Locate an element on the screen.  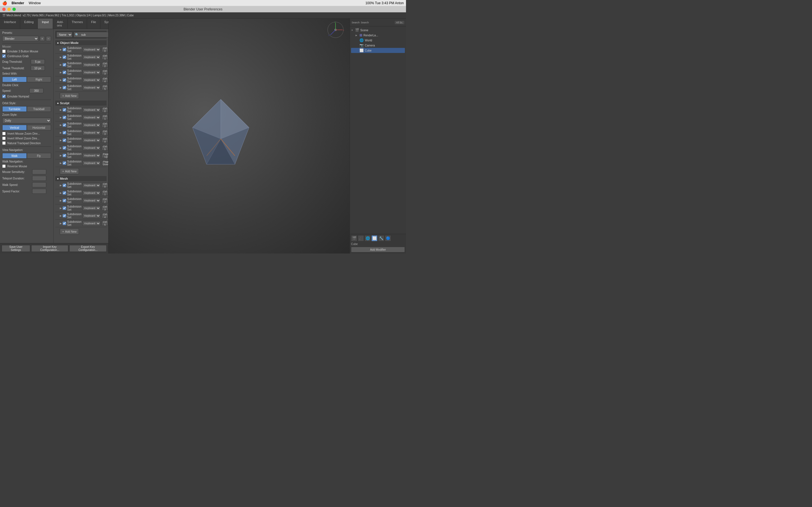
kb-key: Ctrl 4 is located at coordinates (105, 140).